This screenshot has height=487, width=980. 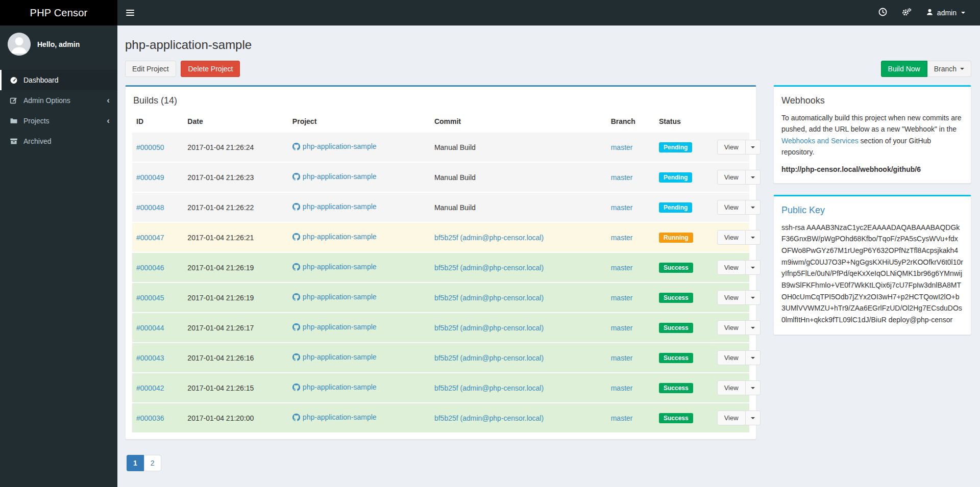 I want to click on build-id-link: #000045, so click(x=150, y=298).